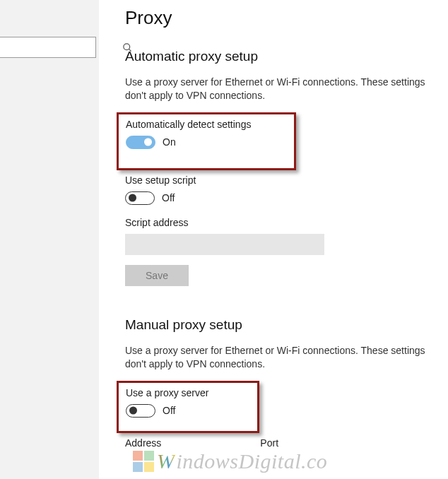 This screenshot has height=479, width=448. I want to click on auto-detect-state: On, so click(170, 142).